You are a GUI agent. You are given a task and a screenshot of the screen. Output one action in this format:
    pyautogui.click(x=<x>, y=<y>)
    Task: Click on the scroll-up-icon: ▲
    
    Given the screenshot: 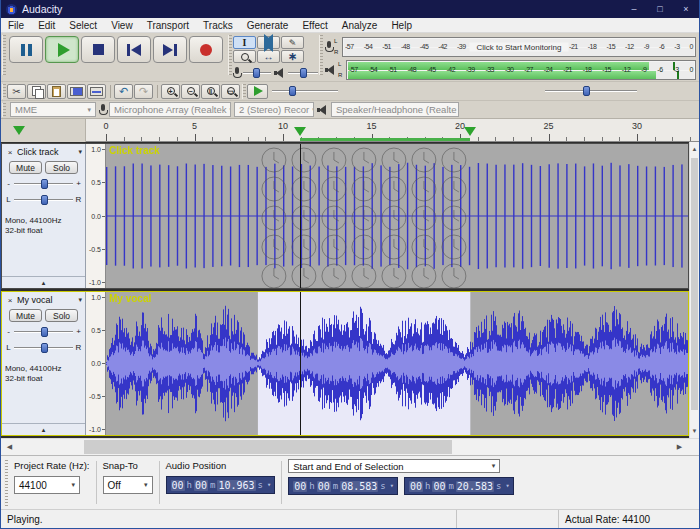 What is the action you would take?
    pyautogui.click(x=694, y=149)
    